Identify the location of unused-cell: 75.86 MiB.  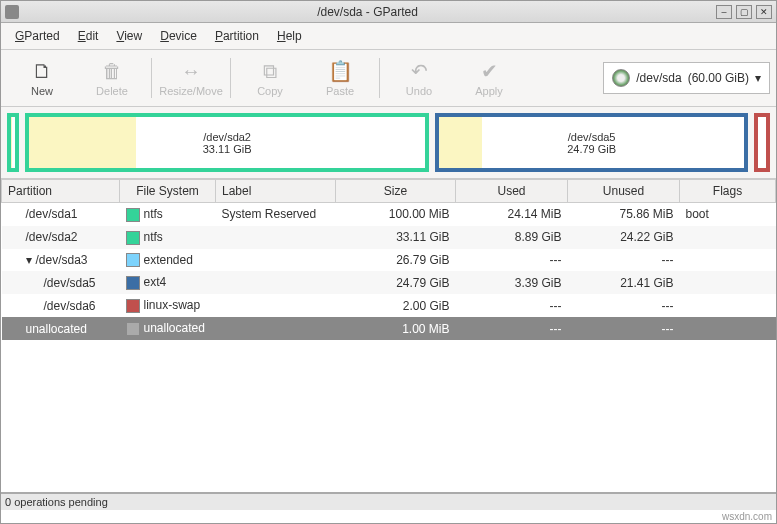
(624, 214).